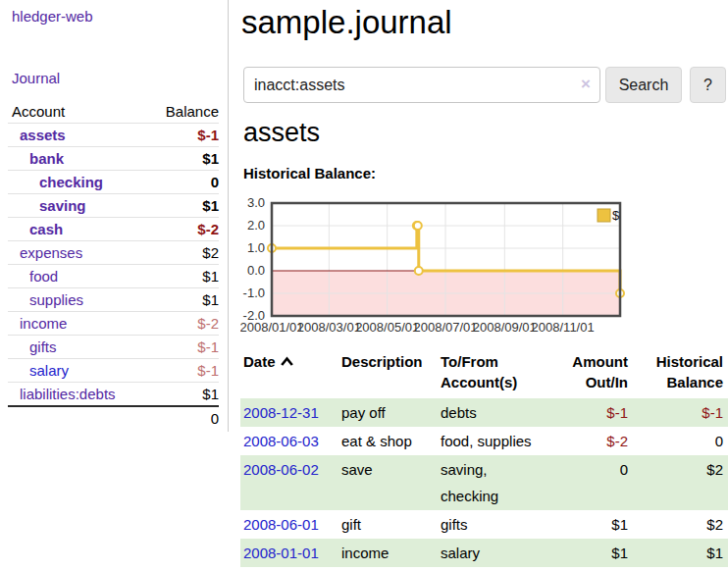  I want to click on account-heading: assets, so click(282, 132).